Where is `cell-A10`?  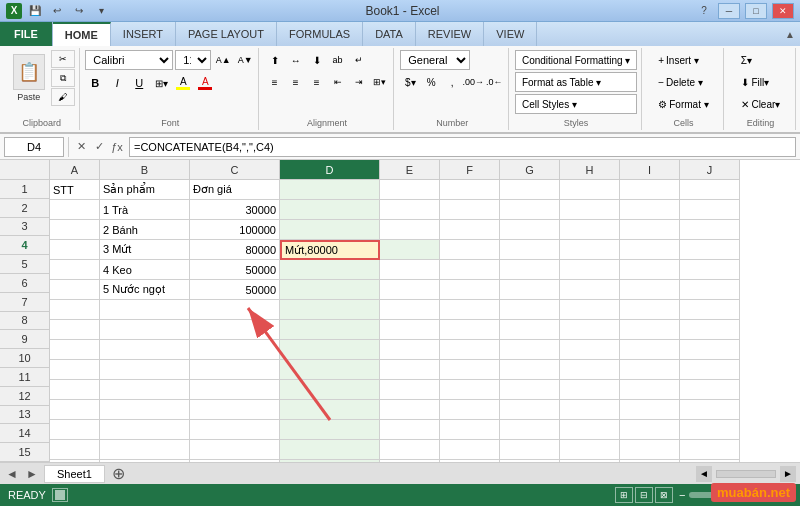
cell-A10 is located at coordinates (75, 370).